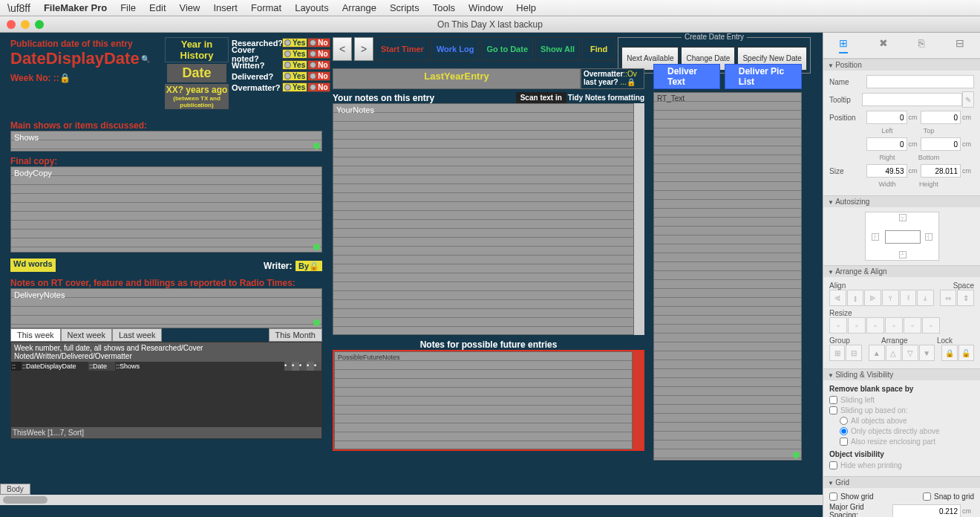 Image resolution: width=980 pixels, height=517 pixels. I want to click on tab-this-week: This week, so click(36, 335).